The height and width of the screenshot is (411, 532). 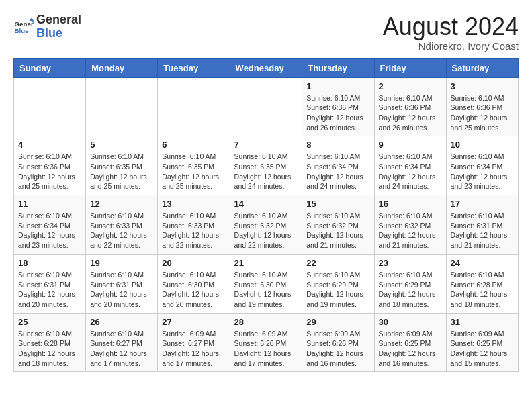 I want to click on day-number: 1, so click(x=338, y=86).